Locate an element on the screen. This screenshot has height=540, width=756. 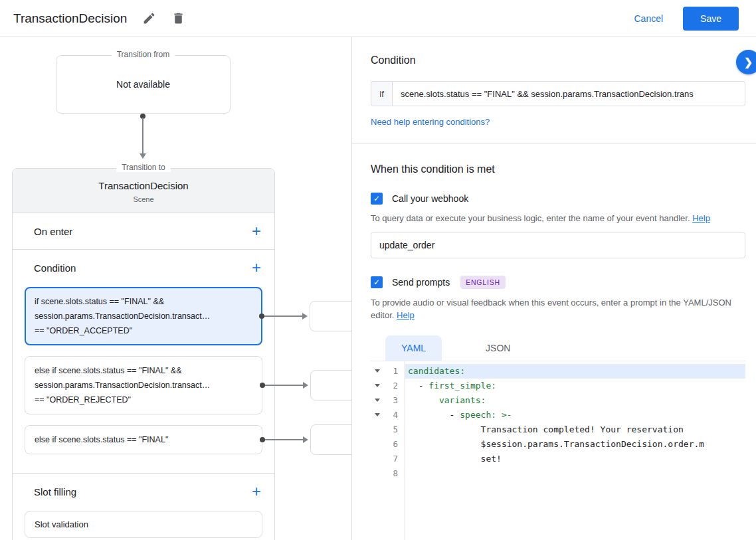
webhook-help-link: Help is located at coordinates (702, 218).